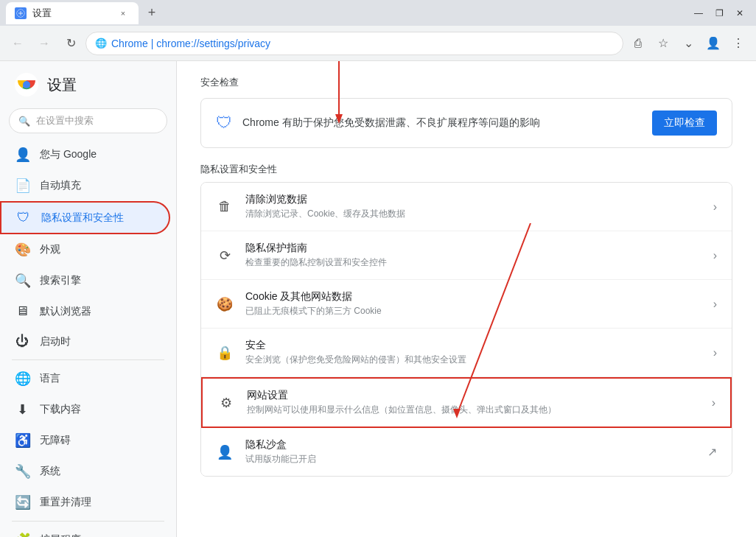 The width and height of the screenshot is (756, 537). I want to click on menu-button: ⋮, so click(738, 43).